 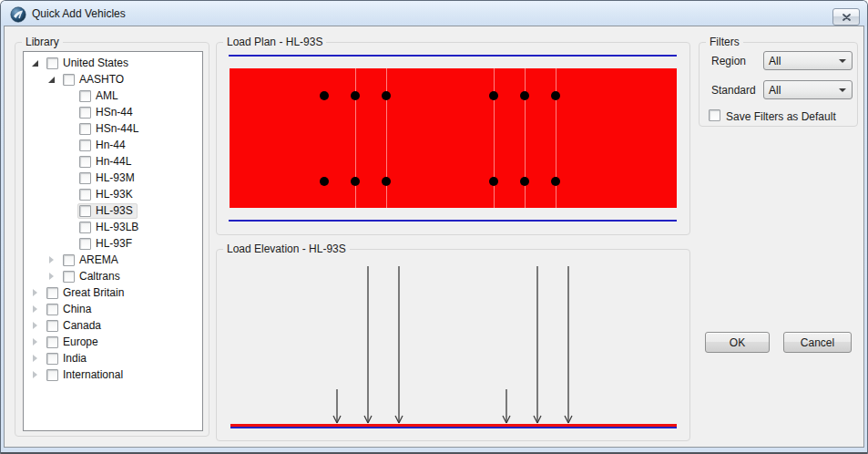 What do you see at coordinates (434, 14) in the screenshot?
I see `title-bar: Quick Add Vehicles` at bounding box center [434, 14].